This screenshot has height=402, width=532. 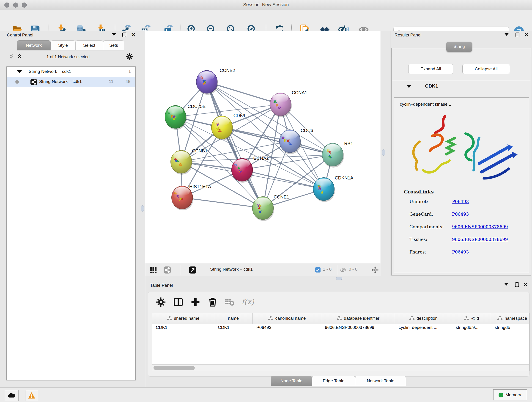 I want to click on results-panel-float-icon, so click(x=518, y=35).